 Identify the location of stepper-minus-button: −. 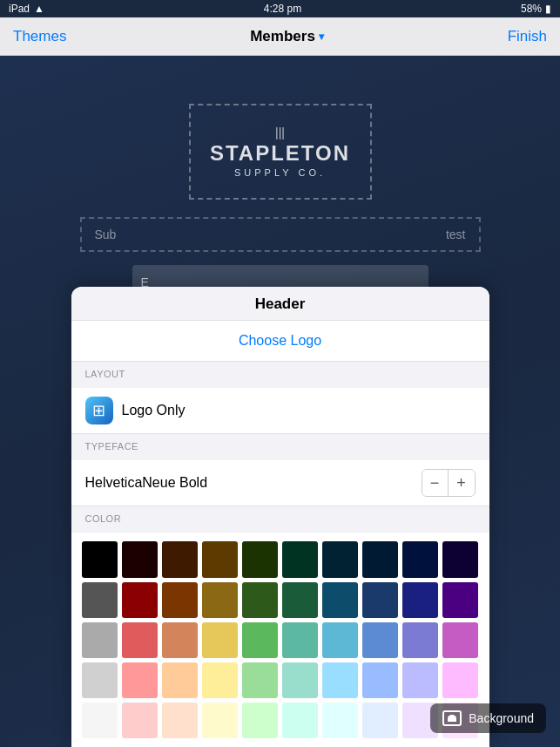
(435, 483).